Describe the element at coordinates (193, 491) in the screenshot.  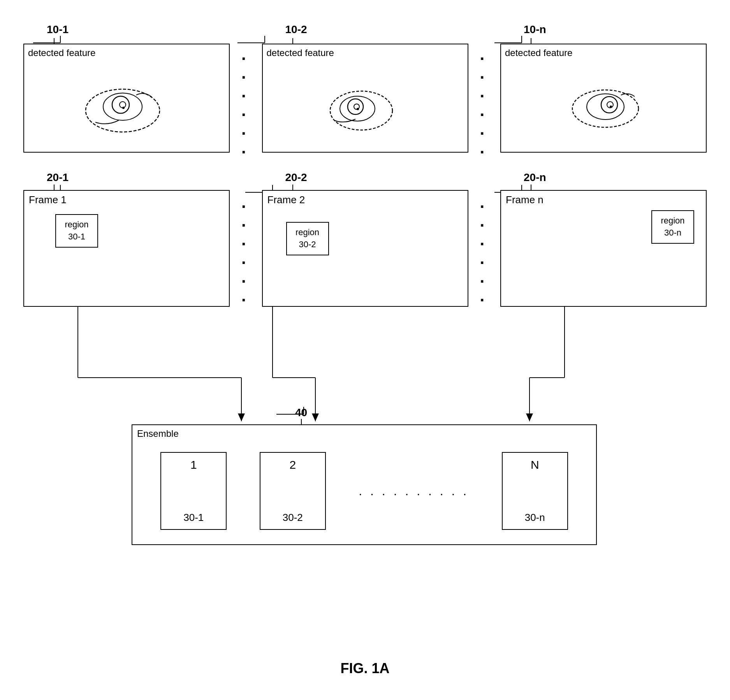
I see `ensemble-item-1: 1 30-1` at that location.